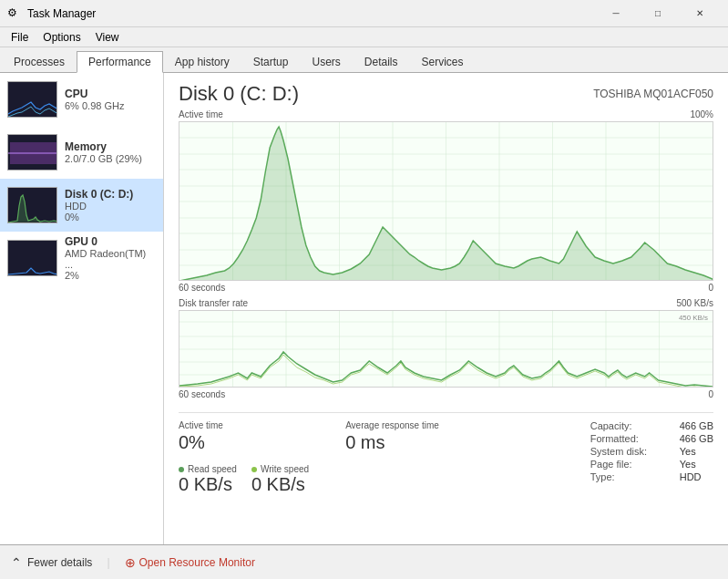 This screenshot has width=728, height=579. Describe the element at coordinates (702, 115) in the screenshot. I see `active-time-max: 100%` at that location.